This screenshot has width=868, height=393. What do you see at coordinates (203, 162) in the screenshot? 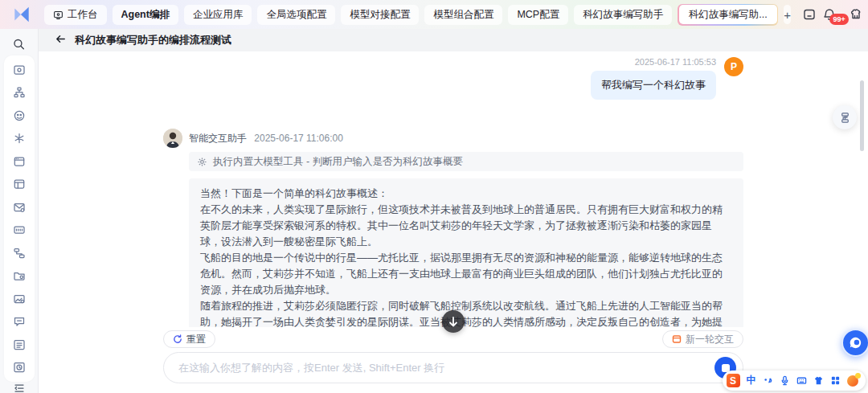
I see `gear-icon` at bounding box center [203, 162].